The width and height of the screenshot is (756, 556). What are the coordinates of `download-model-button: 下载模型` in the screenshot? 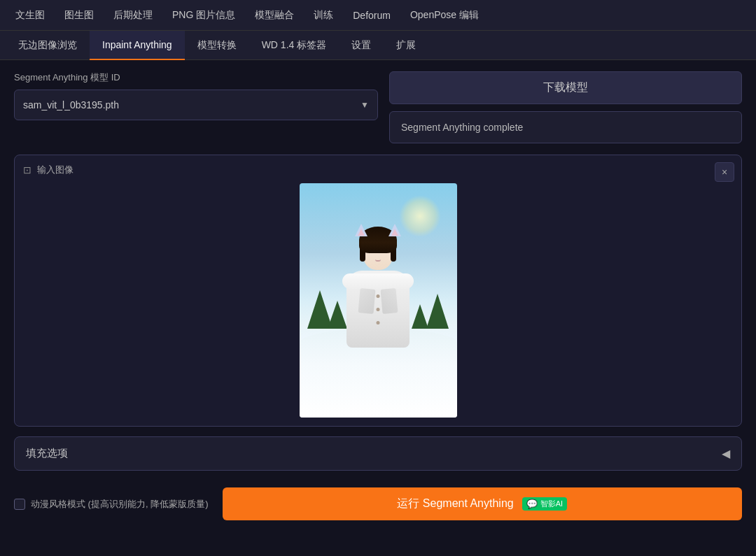 It's located at (566, 88).